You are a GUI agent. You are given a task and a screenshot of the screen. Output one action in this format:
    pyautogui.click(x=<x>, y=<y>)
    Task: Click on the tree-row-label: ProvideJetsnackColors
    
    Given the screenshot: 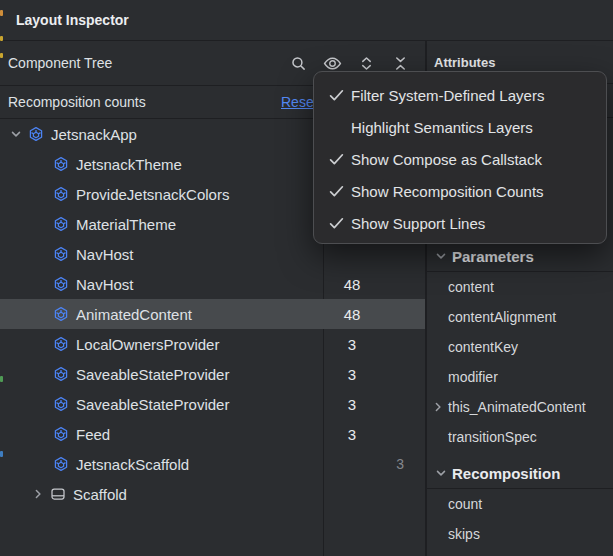 What is the action you would take?
    pyautogui.click(x=152, y=194)
    